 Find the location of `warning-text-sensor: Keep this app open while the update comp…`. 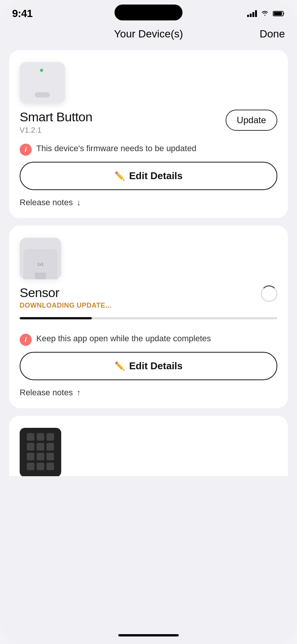

warning-text-sensor: Keep this app open while the update comp… is located at coordinates (124, 339).